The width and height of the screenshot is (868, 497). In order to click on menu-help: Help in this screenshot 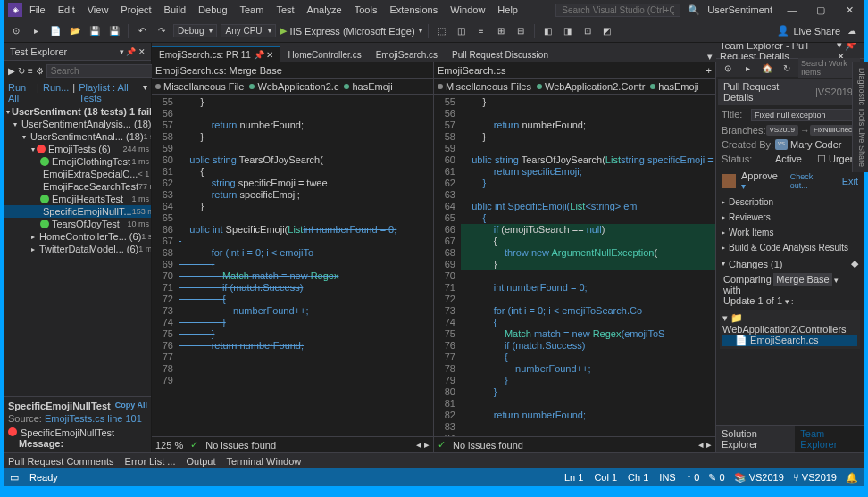, I will do `click(507, 10)`.